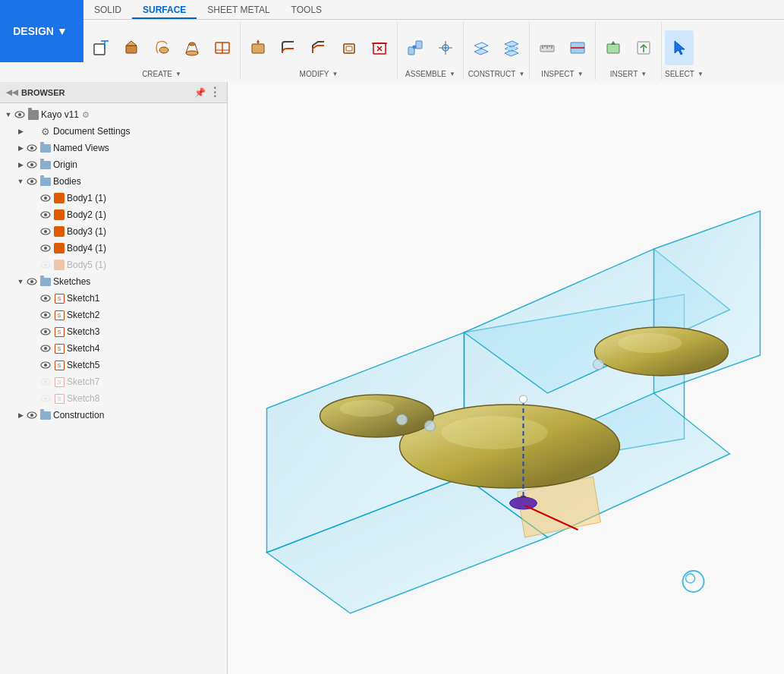  I want to click on design-button: DESIGN ▼, so click(42, 31).